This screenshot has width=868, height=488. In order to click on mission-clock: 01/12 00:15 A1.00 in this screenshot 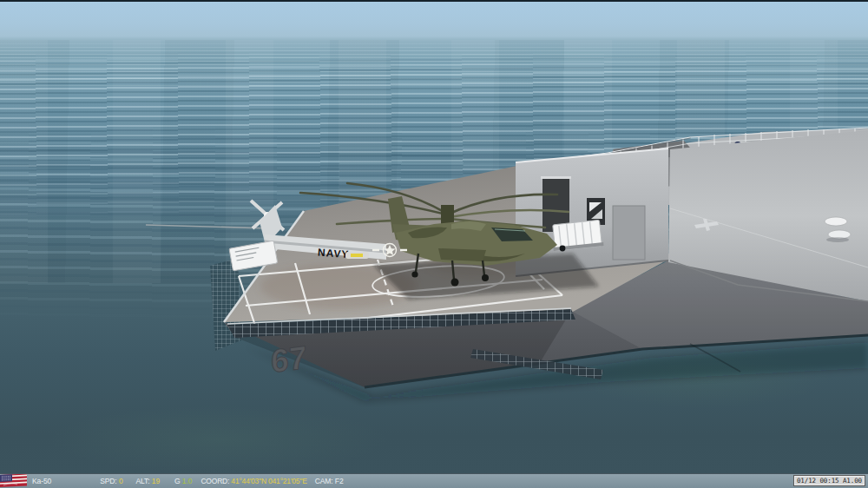, I will do `click(830, 481)`.